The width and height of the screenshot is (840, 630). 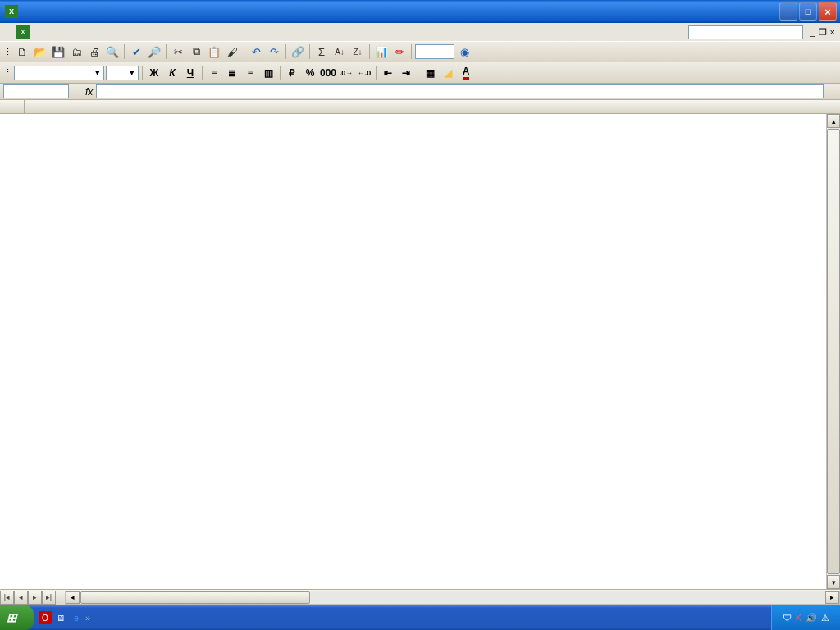 What do you see at coordinates (75, 32) in the screenshot?
I see `menu-insert` at bounding box center [75, 32].